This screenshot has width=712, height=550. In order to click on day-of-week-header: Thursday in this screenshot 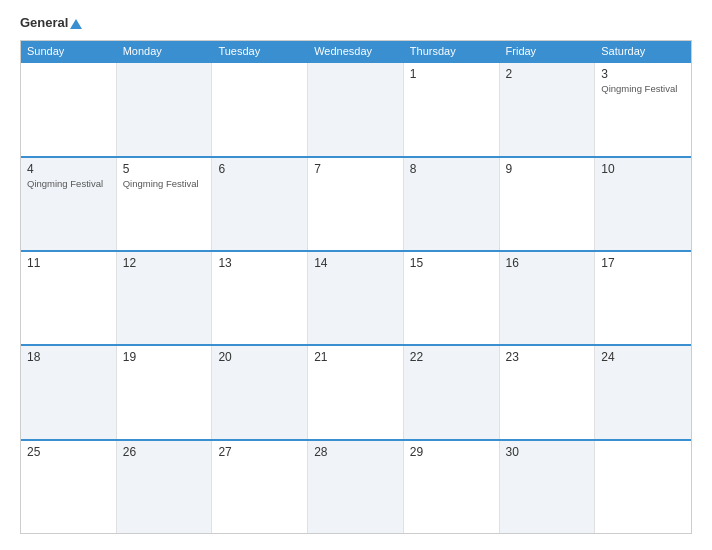, I will do `click(452, 51)`.